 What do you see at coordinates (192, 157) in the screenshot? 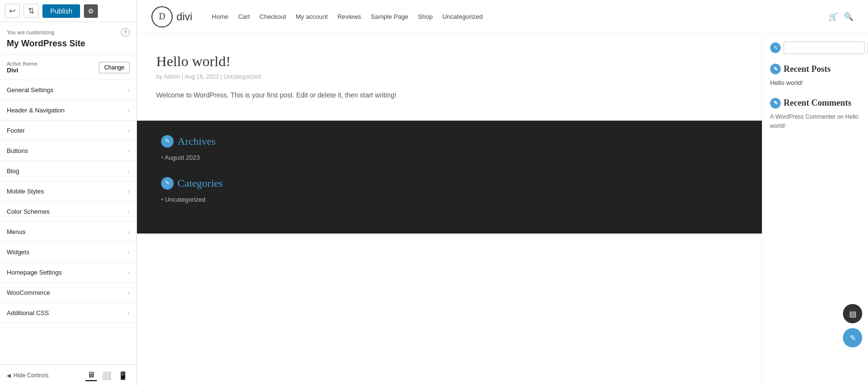
I see `list-item: August 2023` at bounding box center [192, 157].